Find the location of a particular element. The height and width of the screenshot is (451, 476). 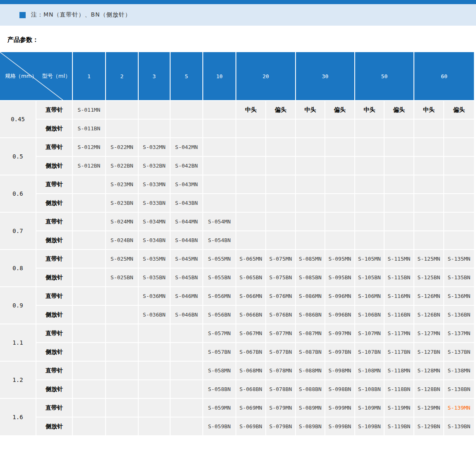

model-cell: S-088MN is located at coordinates (310, 371).